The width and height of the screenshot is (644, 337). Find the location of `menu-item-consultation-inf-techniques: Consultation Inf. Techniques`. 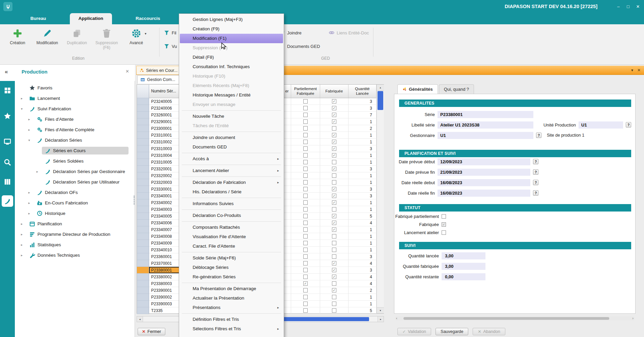

menu-item-consultation-inf-techniques: Consultation Inf. Techniques is located at coordinates (231, 67).